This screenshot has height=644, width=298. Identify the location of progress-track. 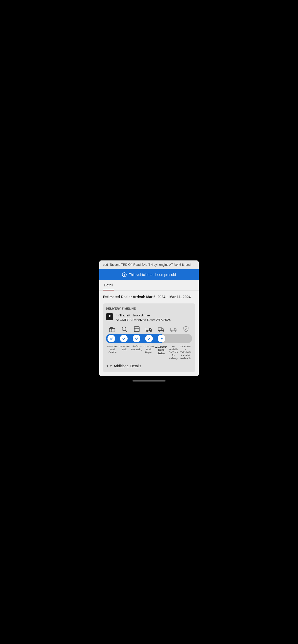
(149, 339).